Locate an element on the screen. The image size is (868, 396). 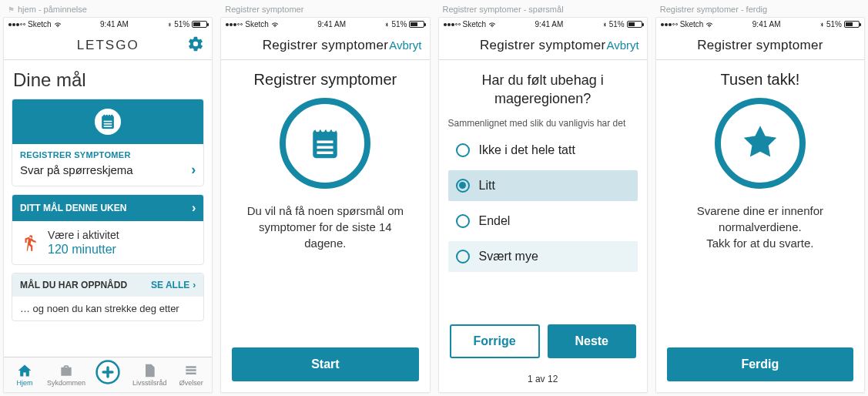
tab-lifestyle: Livsstilsråd is located at coordinates (149, 374).